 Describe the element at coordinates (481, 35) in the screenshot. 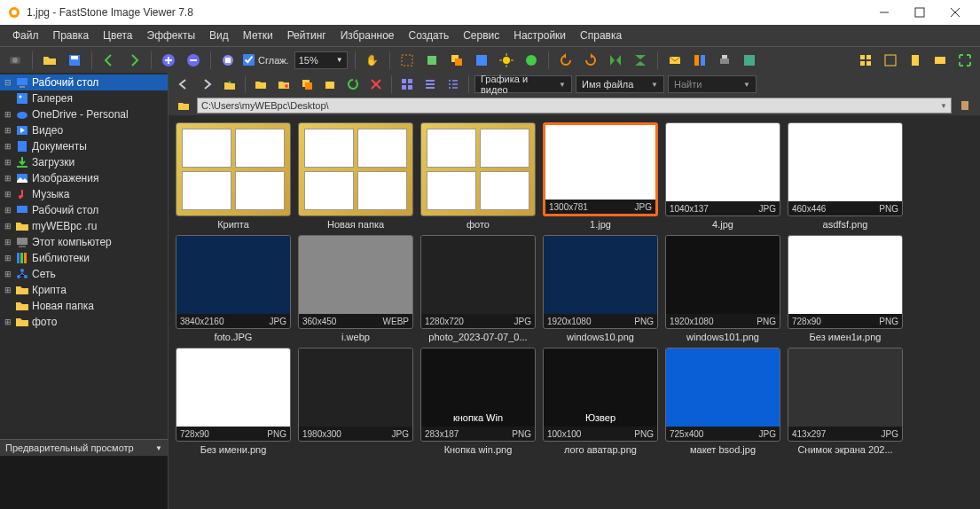

I see `menu-сервис: Сервис` at that location.